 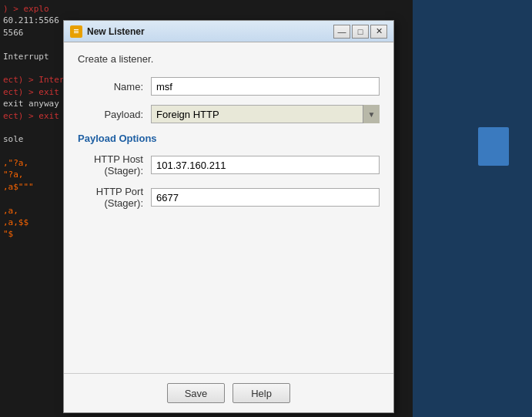 I want to click on terminal-line: ect) > Inter, so click(x=32, y=80).